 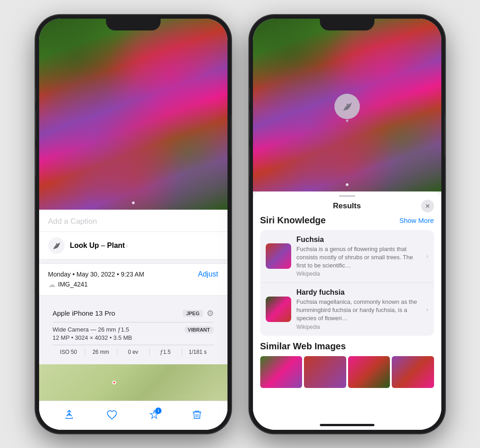 I want to click on hardy-fuchsia-name: Hardy fuchsia, so click(x=359, y=292).